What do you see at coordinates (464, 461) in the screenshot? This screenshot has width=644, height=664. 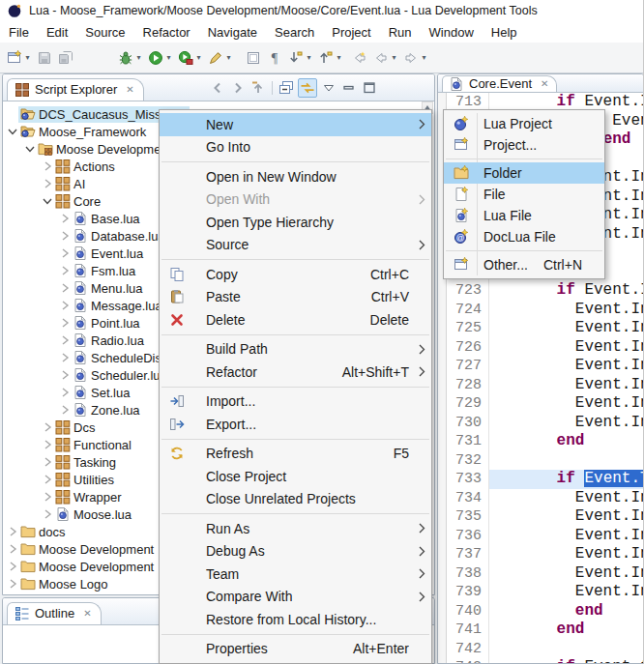 I see `line-number: 732` at bounding box center [464, 461].